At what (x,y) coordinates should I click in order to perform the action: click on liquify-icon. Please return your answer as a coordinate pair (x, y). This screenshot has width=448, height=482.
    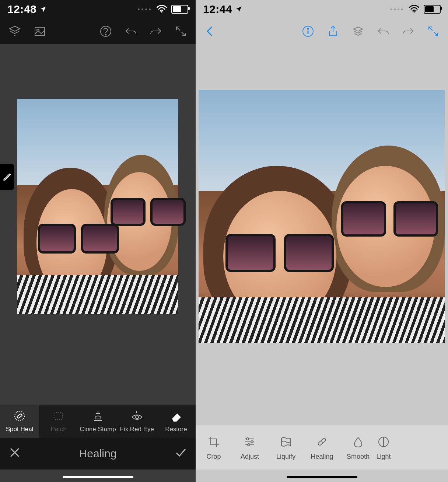
    Looking at the image, I should click on (286, 442).